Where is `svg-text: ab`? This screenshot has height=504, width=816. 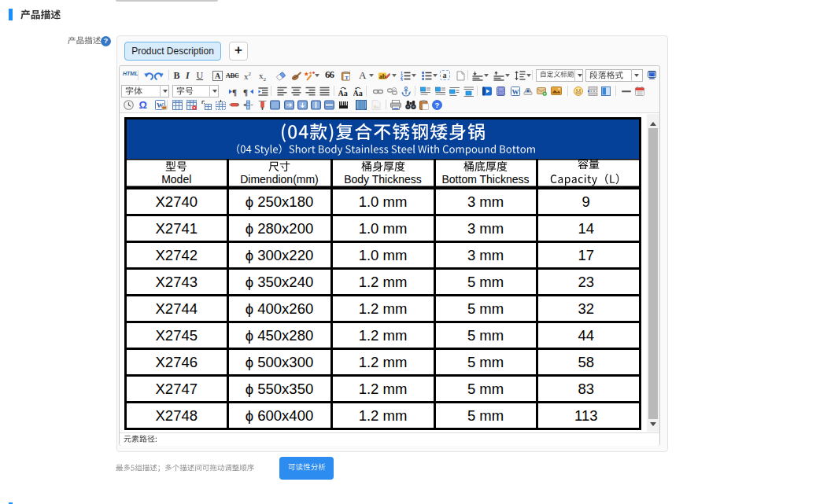 svg-text: ab is located at coordinates (382, 77).